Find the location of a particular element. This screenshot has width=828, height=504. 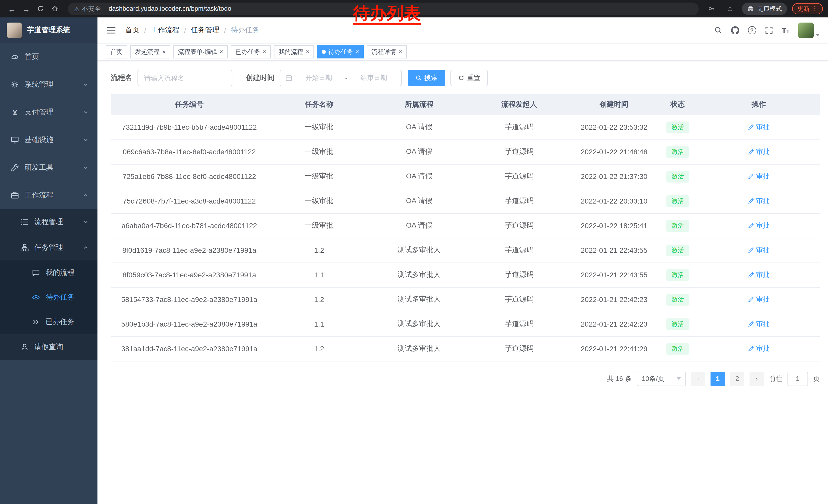

bookmark-star-button: ☆ is located at coordinates (730, 9).